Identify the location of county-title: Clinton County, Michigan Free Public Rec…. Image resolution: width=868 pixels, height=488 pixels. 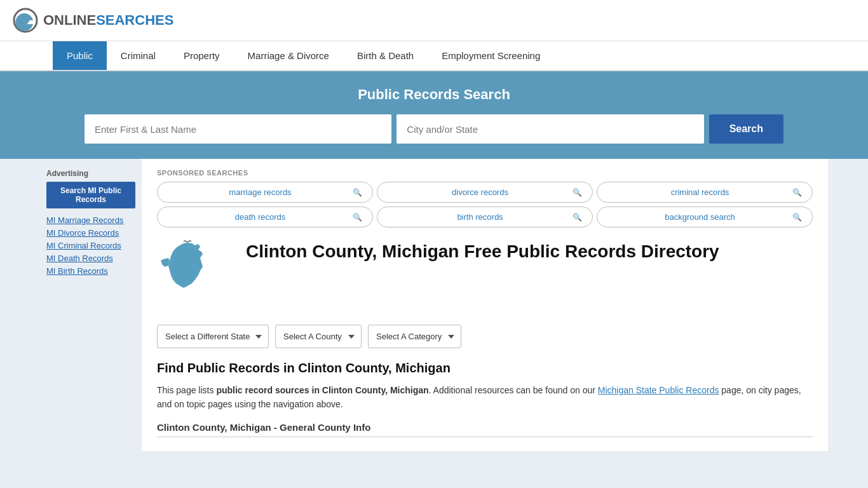
(483, 252).